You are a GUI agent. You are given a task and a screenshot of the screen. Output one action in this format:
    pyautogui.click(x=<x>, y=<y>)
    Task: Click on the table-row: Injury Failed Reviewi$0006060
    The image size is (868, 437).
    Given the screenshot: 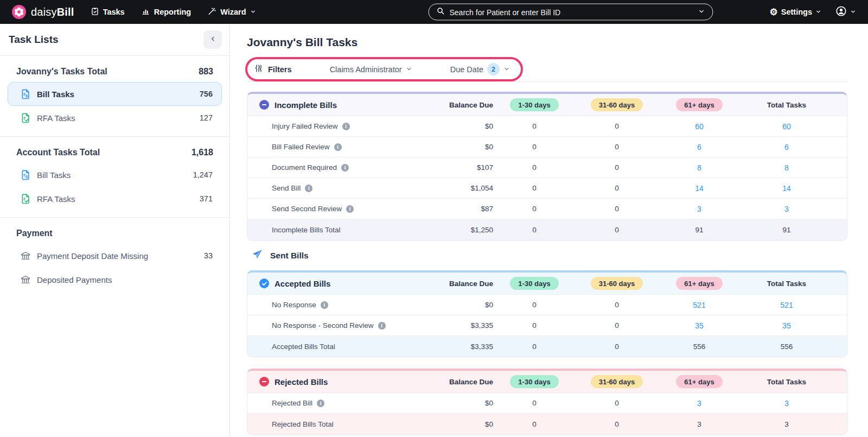 What is the action you would take?
    pyautogui.click(x=547, y=126)
    